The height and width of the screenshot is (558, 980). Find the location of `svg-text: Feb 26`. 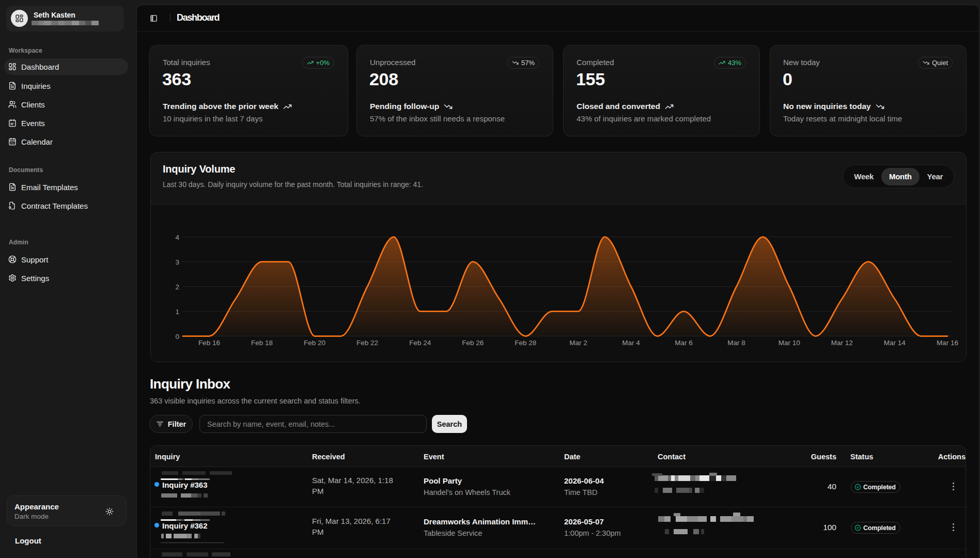

svg-text: Feb 26 is located at coordinates (473, 343).